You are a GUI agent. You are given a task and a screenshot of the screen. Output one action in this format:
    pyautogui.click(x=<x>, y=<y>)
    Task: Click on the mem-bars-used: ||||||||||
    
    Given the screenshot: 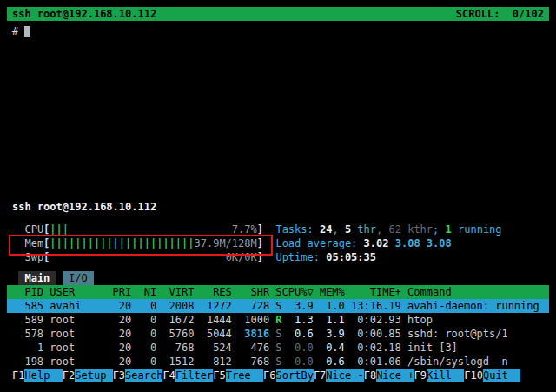 What is the action you would take?
    pyautogui.click(x=81, y=243)
    